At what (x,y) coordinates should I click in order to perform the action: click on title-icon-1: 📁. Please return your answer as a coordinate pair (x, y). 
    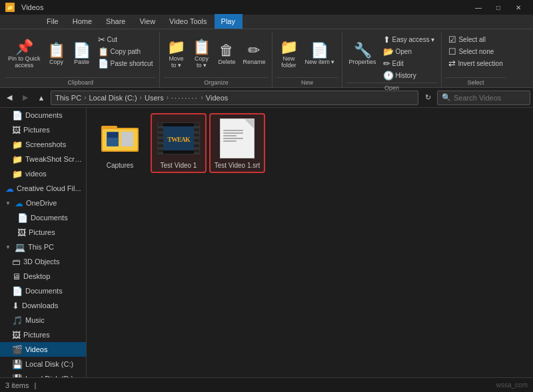
    Looking at the image, I should click on (10, 7).